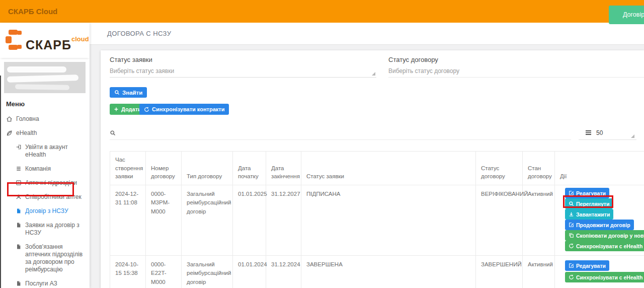  I want to click on copy-contract-button: Скопіювати договір у нову заявку, so click(605, 236).